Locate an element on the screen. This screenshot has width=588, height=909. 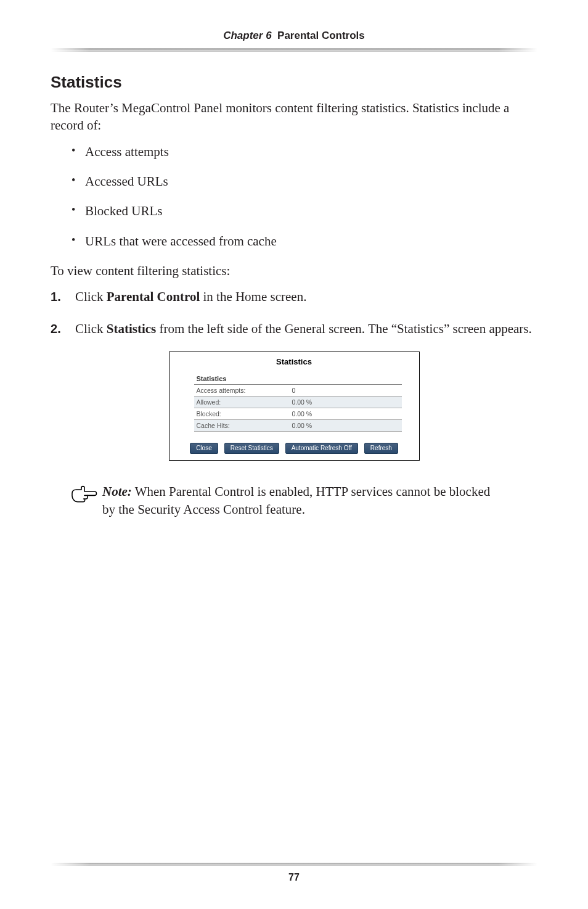
list-item-text: URLs that were accessed from cache is located at coordinates (181, 241).